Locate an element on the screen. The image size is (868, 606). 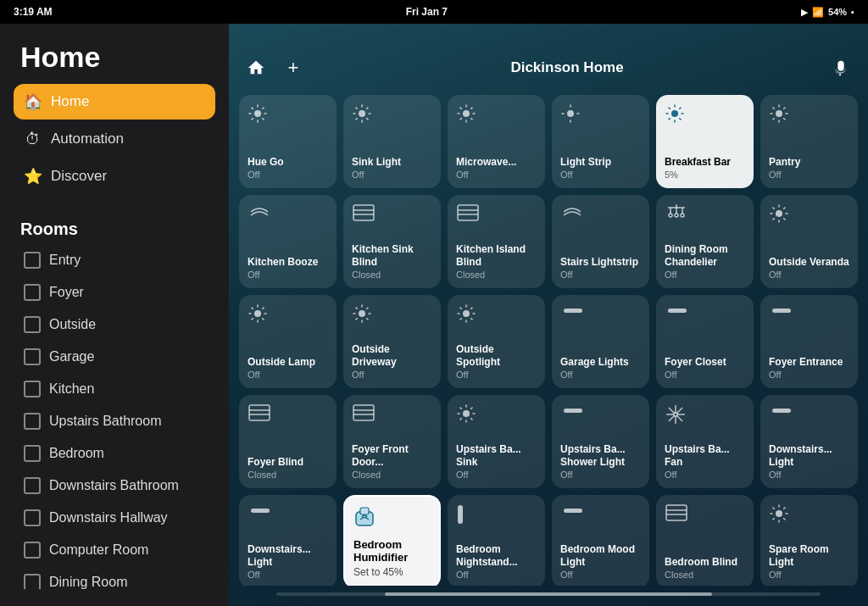
device-card-upstairs-ba-shower: Upstairs Ba... Shower Light Off is located at coordinates (600, 442).